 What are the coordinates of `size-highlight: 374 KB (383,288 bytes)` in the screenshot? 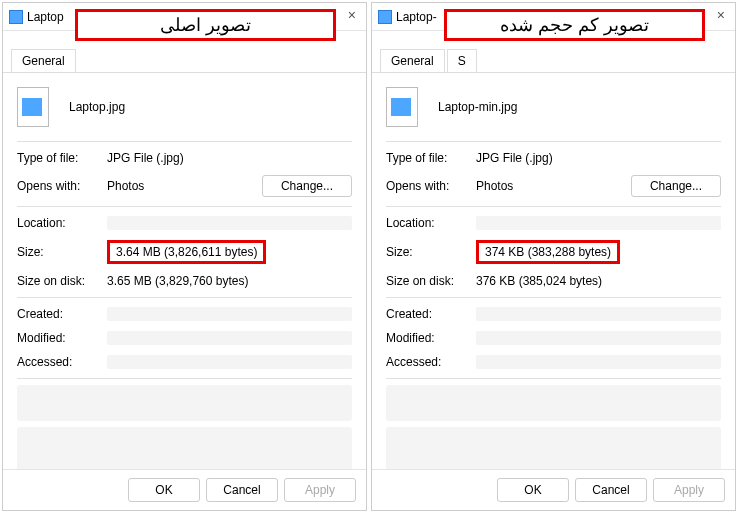 It's located at (548, 252).